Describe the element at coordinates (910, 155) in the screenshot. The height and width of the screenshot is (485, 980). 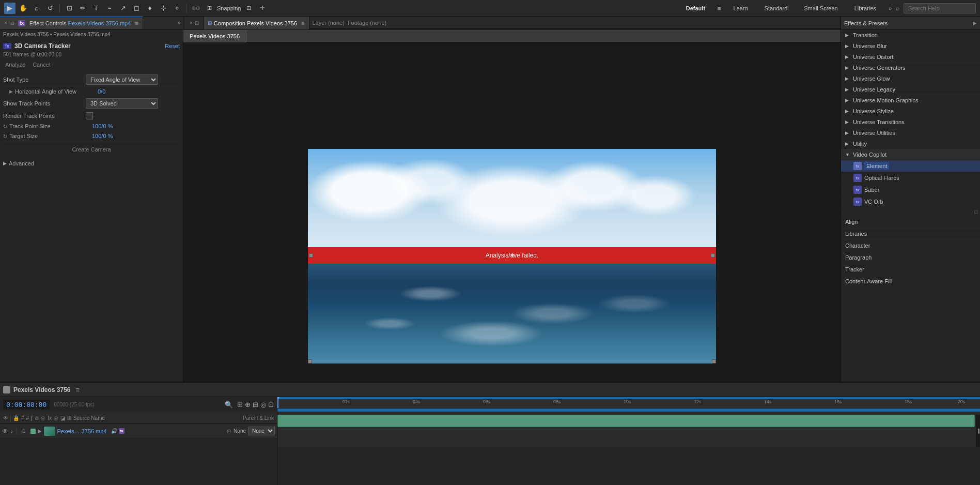
I see `rp-video-copilot-section: ▼ Video Copilot` at that location.